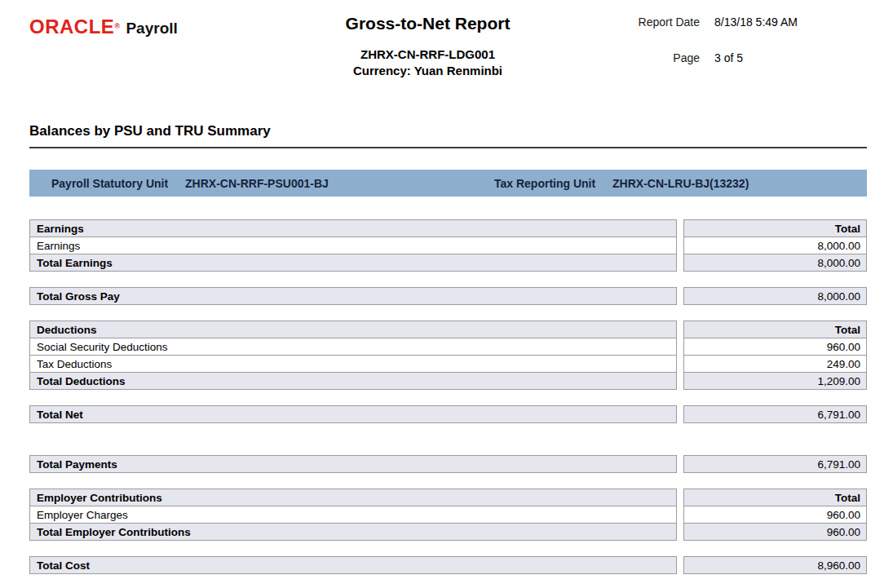 Image resolution: width=893 pixels, height=588 pixels. What do you see at coordinates (449, 414) in the screenshot?
I see `total-net-table: Total Net6,791.00` at bounding box center [449, 414].